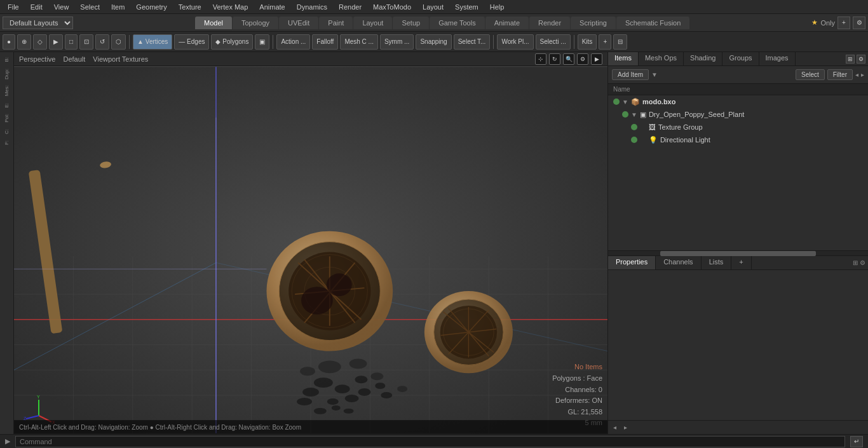 This screenshot has height=448, width=868. Describe the element at coordinates (6, 74) in the screenshot. I see `left-item-dup: Dup:` at that location.